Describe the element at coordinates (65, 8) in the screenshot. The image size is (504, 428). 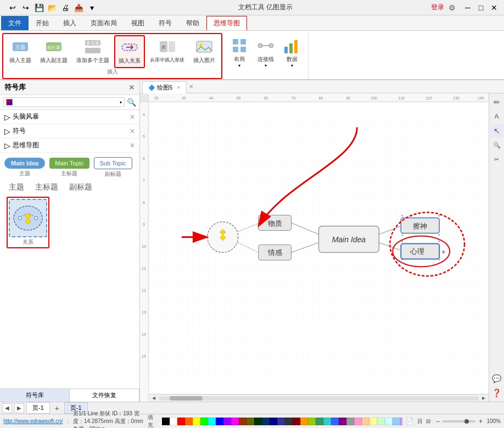
I see `print-button: 🖨` at that location.